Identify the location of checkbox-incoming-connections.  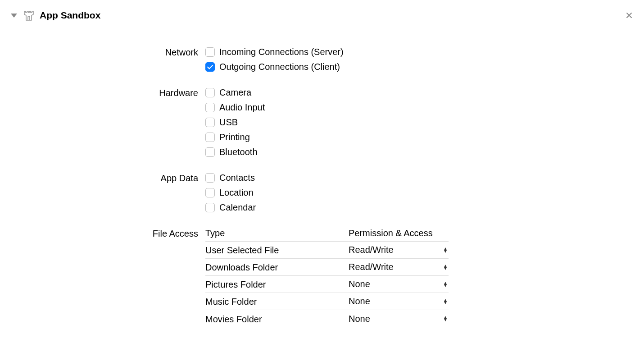
(210, 52).